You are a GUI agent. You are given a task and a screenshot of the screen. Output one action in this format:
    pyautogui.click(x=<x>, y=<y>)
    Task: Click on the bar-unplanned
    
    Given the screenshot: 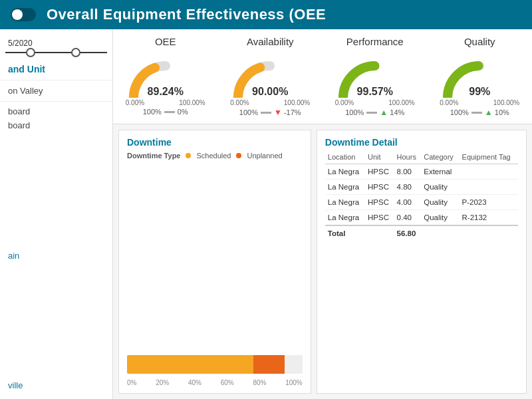 What is the action you would take?
    pyautogui.click(x=269, y=364)
    